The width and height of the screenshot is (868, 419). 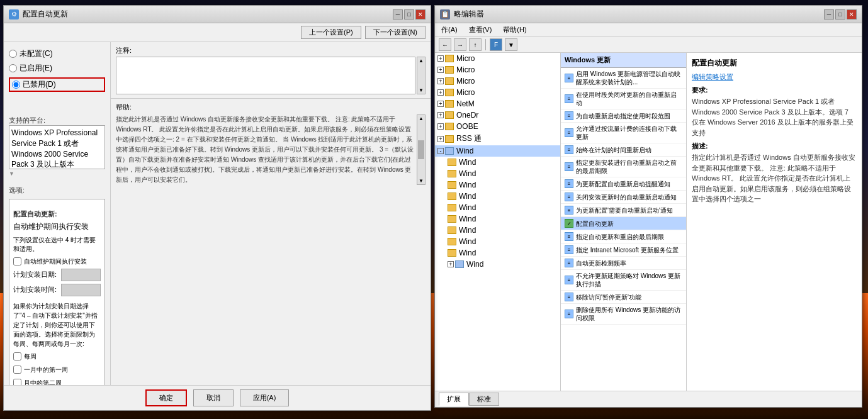 What do you see at coordinates (484, 399) in the screenshot?
I see `tab-standard: 标准` at bounding box center [484, 399].